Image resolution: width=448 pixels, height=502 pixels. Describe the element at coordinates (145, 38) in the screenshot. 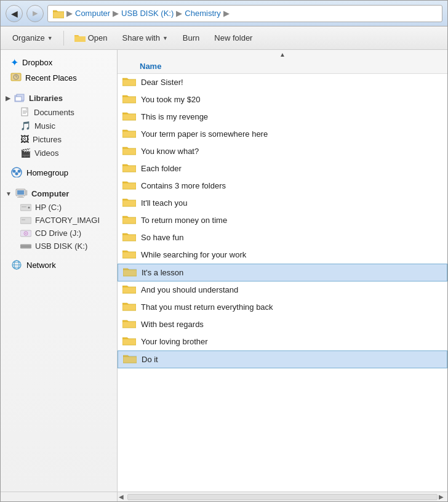

I see `share-with-button: Share with ▼` at that location.